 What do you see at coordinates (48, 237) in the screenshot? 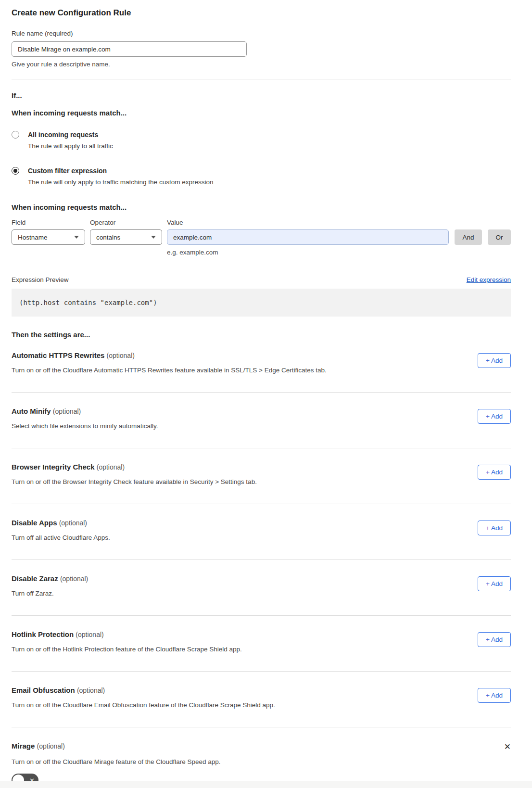
I see `field-select: Hostname` at bounding box center [48, 237].